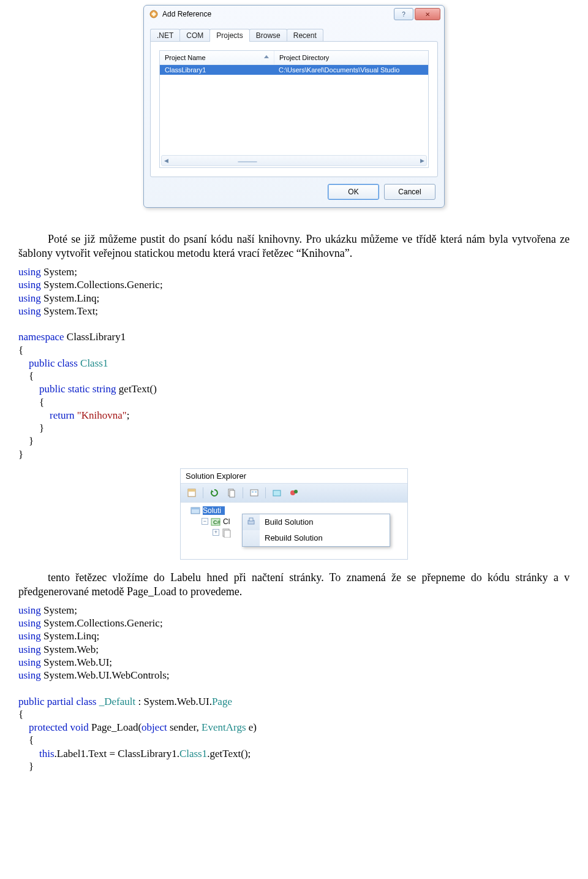  Describe the element at coordinates (166, 161) in the screenshot. I see `scroll-left-icon: ◀` at that location.